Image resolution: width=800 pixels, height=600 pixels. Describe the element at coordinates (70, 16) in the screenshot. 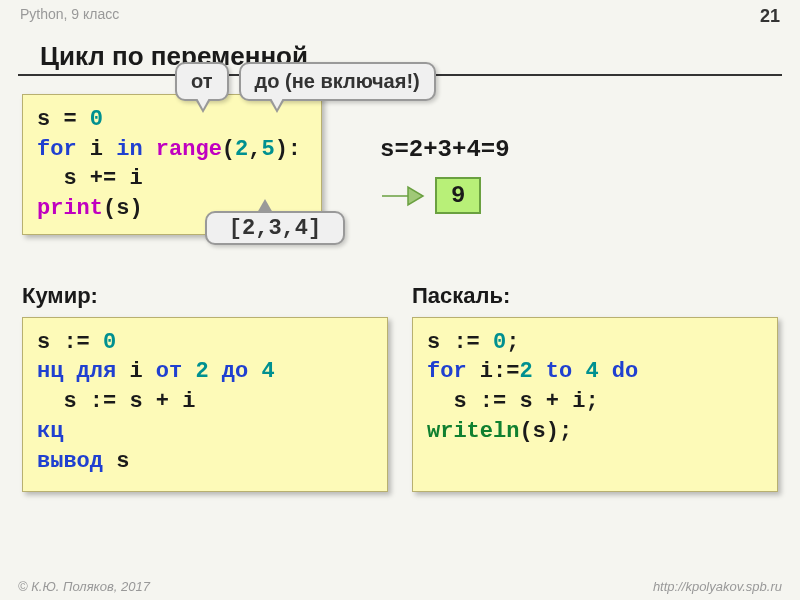

I see `course-label: Python, 9 класс` at that location.